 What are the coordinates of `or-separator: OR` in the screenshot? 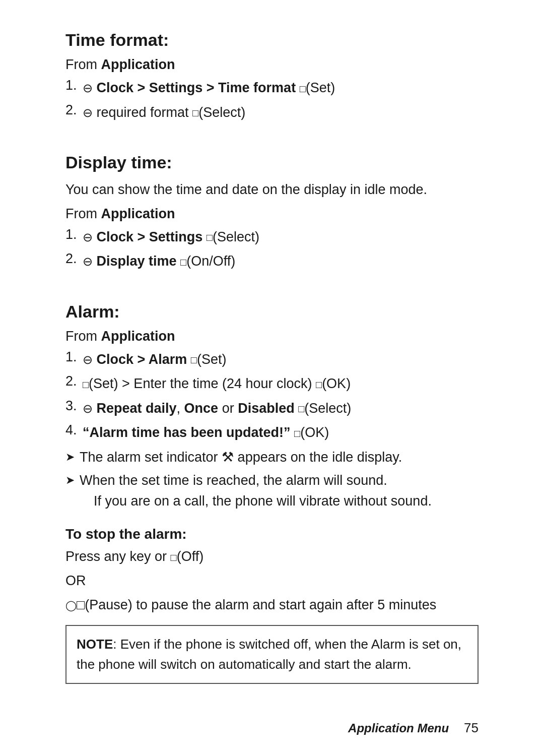 It's located at (272, 581).